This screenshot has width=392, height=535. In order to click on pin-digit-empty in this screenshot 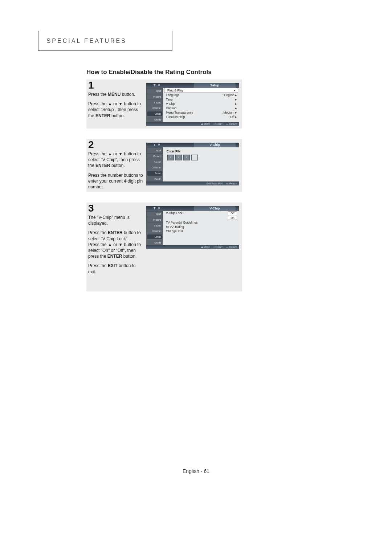, I will do `click(195, 158)`.